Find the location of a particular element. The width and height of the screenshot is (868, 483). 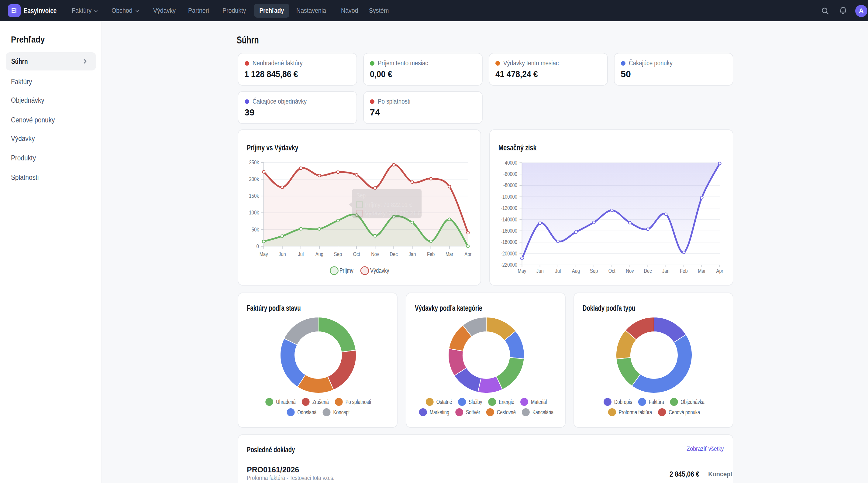

svg-text: Cenová ponuka is located at coordinates (685, 412).